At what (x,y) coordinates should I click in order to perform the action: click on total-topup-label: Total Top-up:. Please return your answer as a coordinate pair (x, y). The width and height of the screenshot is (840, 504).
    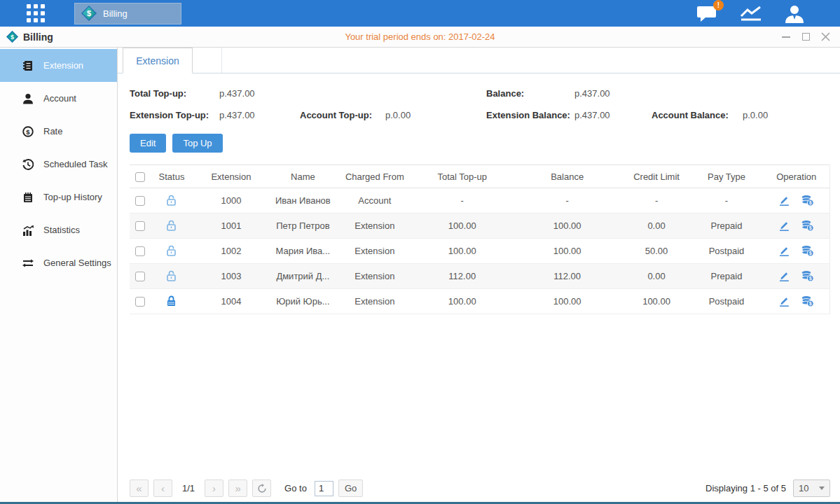
    Looking at the image, I should click on (174, 94).